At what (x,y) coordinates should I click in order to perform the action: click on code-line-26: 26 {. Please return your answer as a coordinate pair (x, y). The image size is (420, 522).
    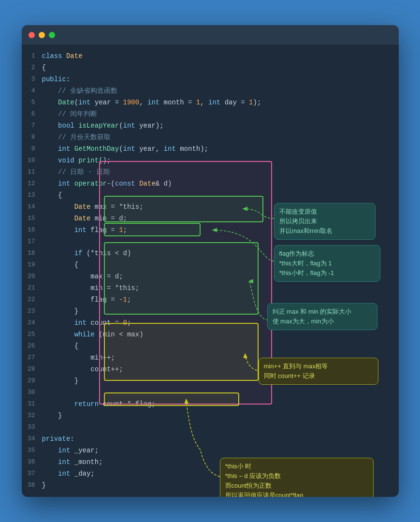
    Looking at the image, I should click on (210, 346).